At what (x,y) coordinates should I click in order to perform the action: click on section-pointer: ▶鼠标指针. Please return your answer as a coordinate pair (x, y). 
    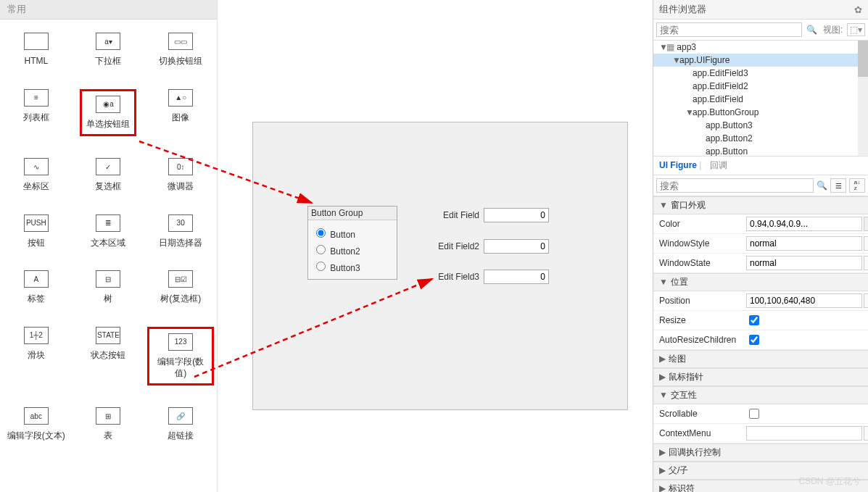
    Looking at the image, I should click on (761, 377).